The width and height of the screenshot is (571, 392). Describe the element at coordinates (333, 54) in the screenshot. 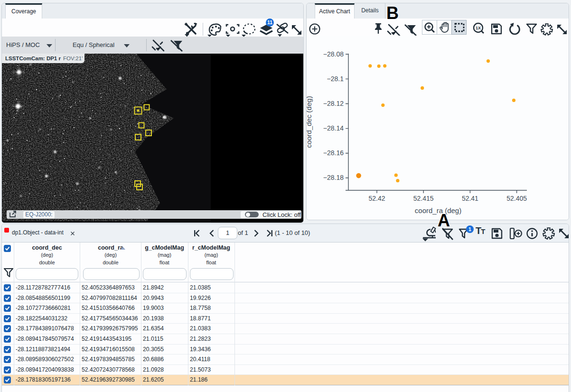

I see `svg-text: −28.08` at that location.